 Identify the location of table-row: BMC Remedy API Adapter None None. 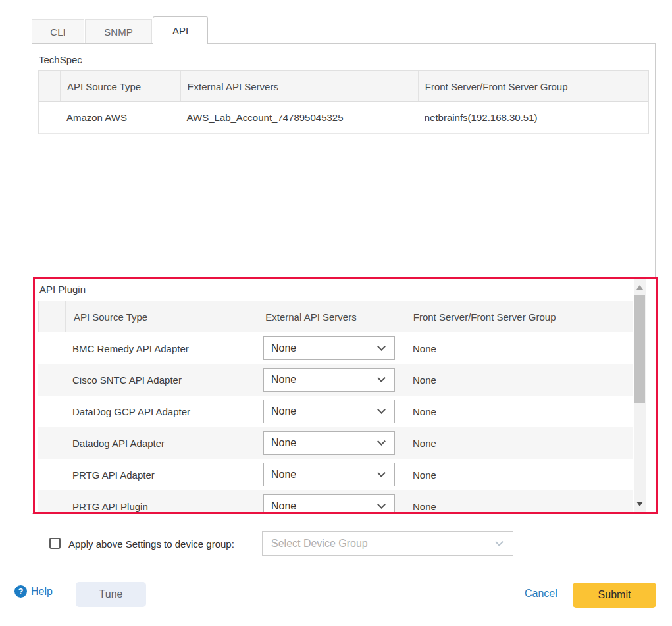
(336, 348).